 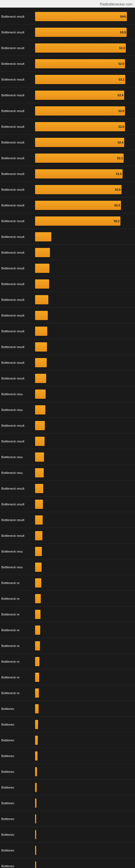 What do you see at coordinates (81, 48) in the screenshot?
I see `bar: 53.3` at bounding box center [81, 48].